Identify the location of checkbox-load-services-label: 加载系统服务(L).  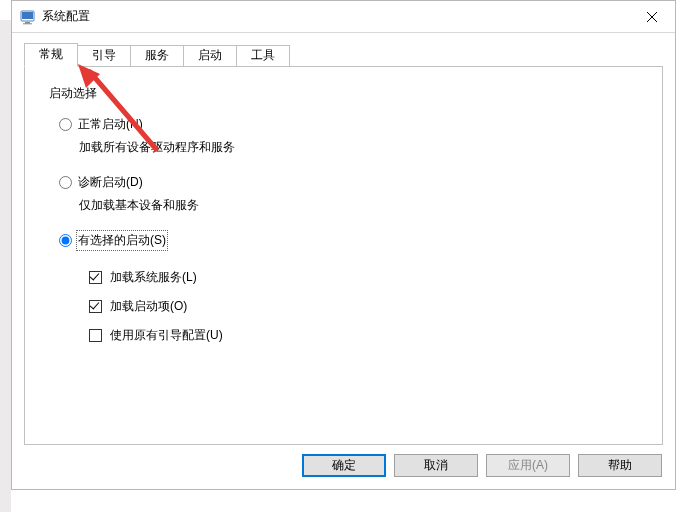
(154, 278).